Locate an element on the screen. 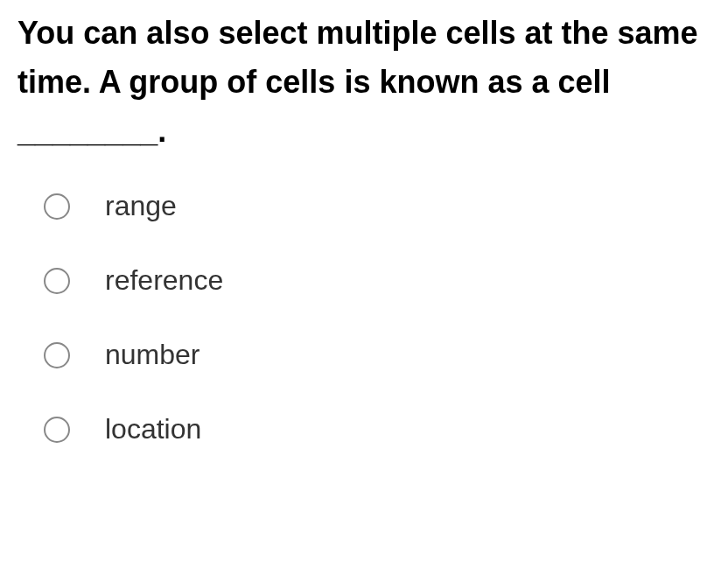  option-range: range is located at coordinates (377, 207).